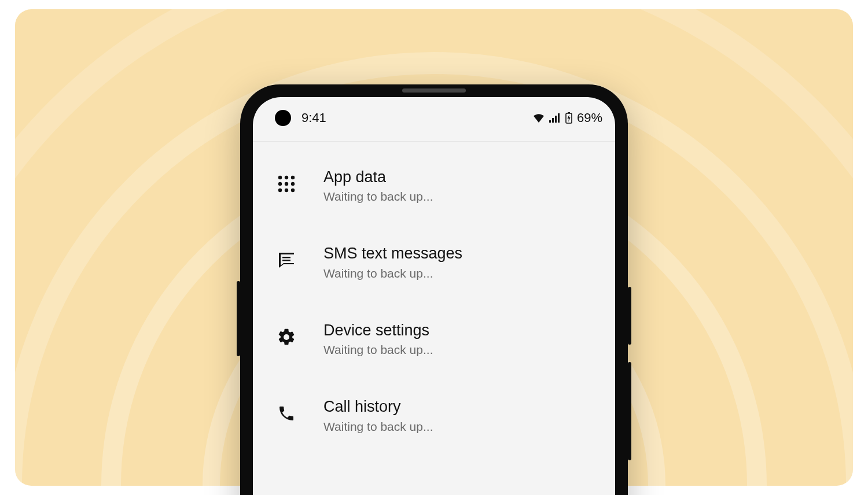 The image size is (868, 495). Describe the element at coordinates (434, 118) in the screenshot. I see `status-bar: 9:41` at that location.